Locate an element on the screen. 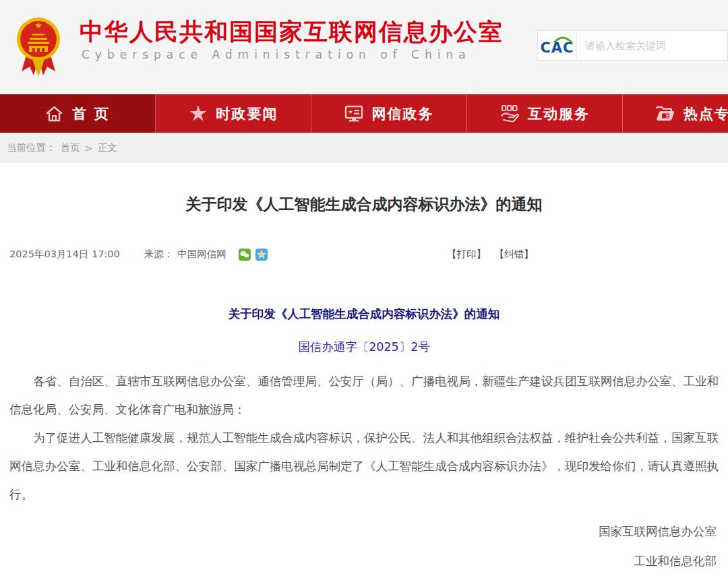 This screenshot has width=728, height=582. breadcrumb: 当前位置： 首页 > 正文 is located at coordinates (364, 148).